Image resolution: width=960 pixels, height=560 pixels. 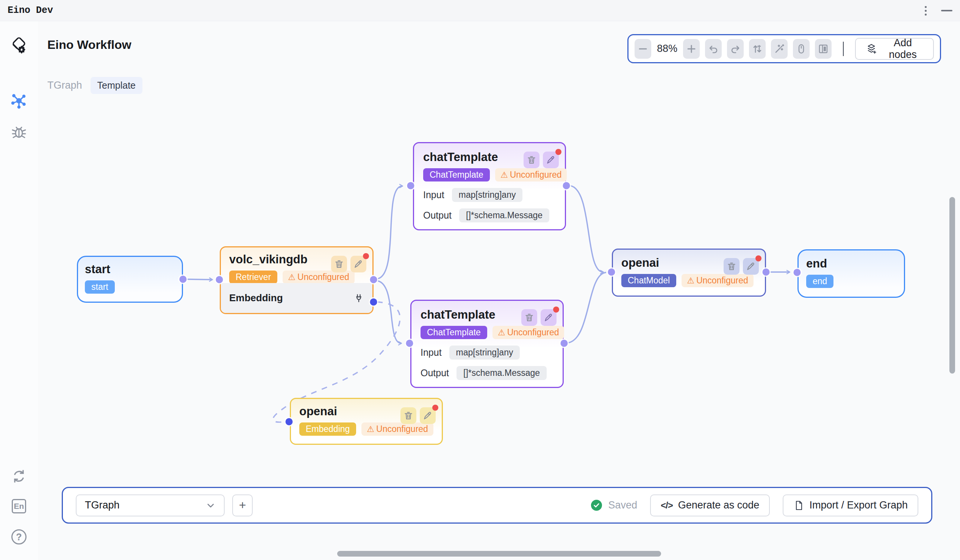 I want to click on port-volc-embedding, so click(x=374, y=302).